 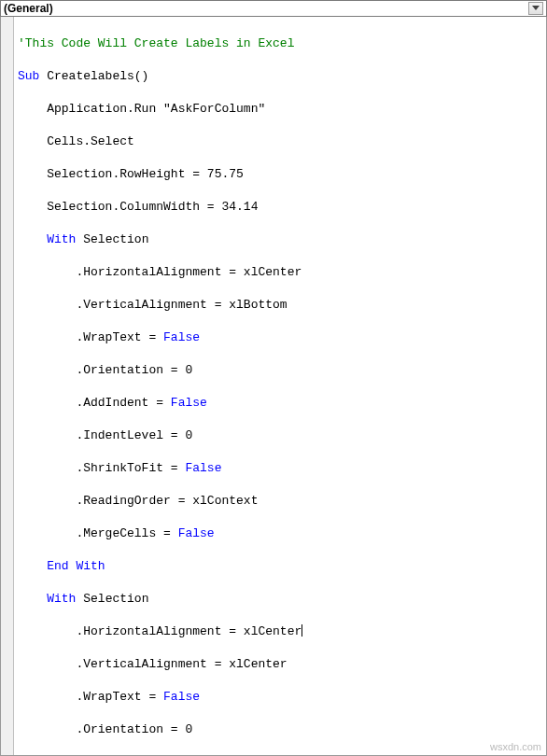 I want to click on code-string: "AskForColumn", so click(x=215, y=108).